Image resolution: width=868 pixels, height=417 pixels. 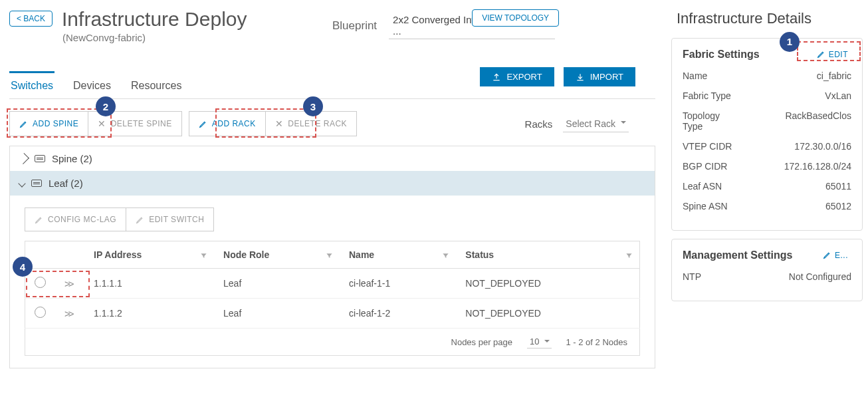 What do you see at coordinates (770, 19) in the screenshot?
I see `side-title: Infrastructure Details` at bounding box center [770, 19].